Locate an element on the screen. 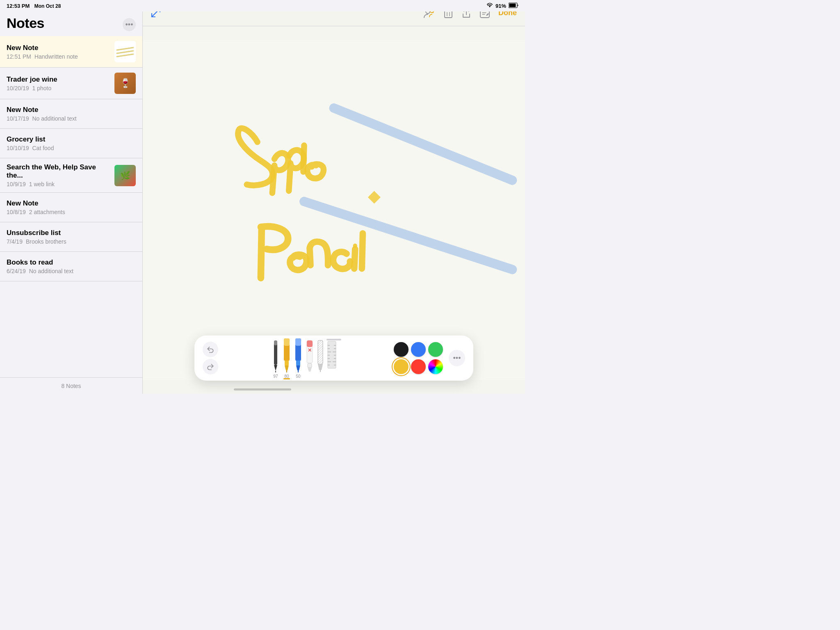 This screenshot has height=630, width=840. ruler-label is located at coordinates (332, 377).